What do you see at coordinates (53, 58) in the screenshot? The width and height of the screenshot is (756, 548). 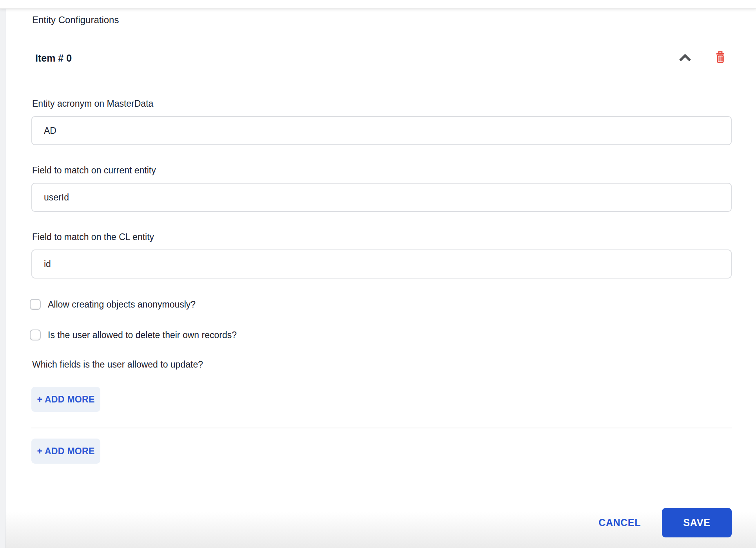 I see `item-title: Item # 0` at bounding box center [53, 58].